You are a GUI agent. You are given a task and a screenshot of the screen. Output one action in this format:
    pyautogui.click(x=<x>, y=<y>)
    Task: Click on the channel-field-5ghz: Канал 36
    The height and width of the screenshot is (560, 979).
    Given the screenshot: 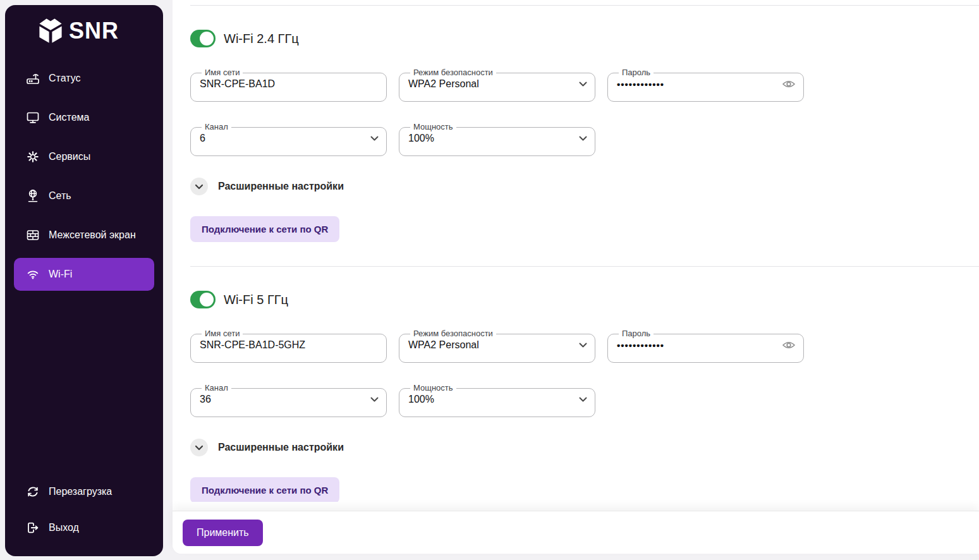 What is the action you would take?
    pyautogui.click(x=288, y=401)
    